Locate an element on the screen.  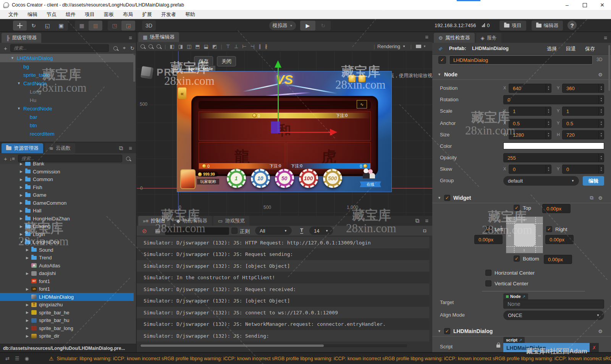
vertical-center-checkbox is located at coordinates (488, 283).